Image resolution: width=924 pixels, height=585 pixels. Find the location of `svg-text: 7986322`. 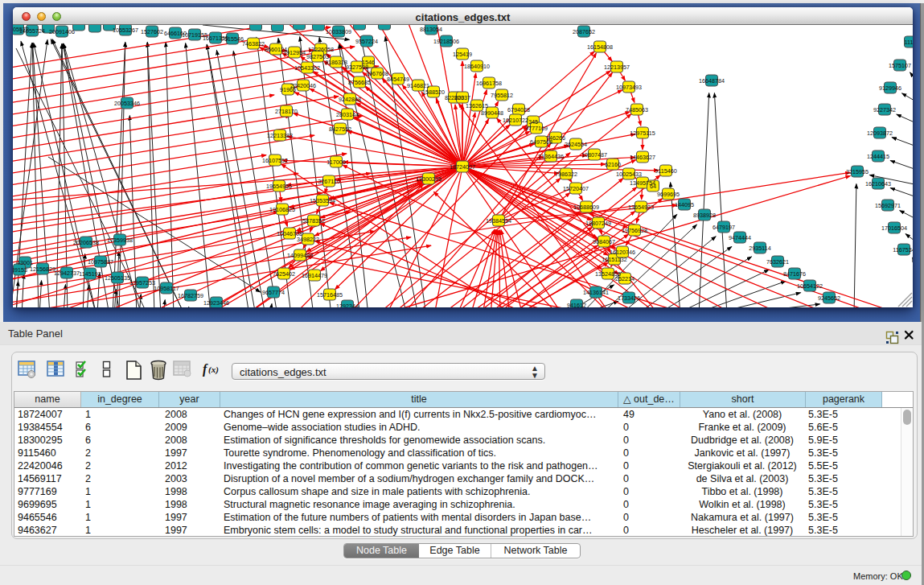

svg-text: 7986322 is located at coordinates (566, 174).